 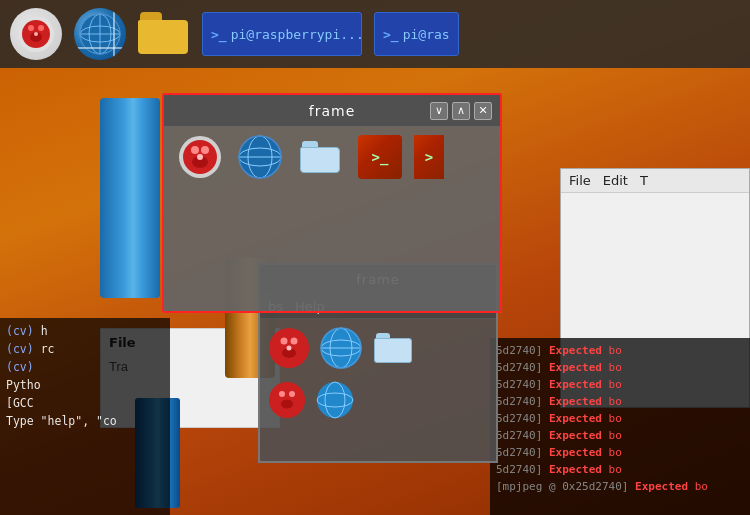 What do you see at coordinates (85, 349) in the screenshot?
I see `term-line-2: (cv) rc` at bounding box center [85, 349].